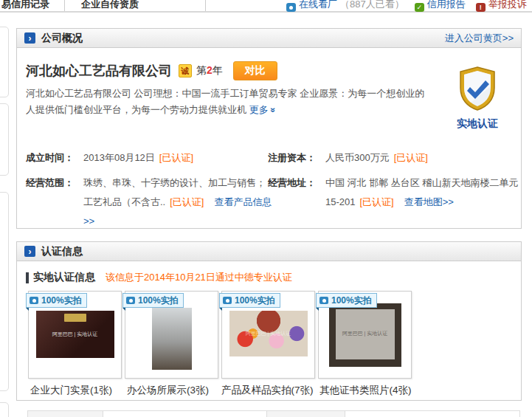  Describe the element at coordinates (429, 202) in the screenshot. I see `view-map-link: 查看地图>>` at that location.